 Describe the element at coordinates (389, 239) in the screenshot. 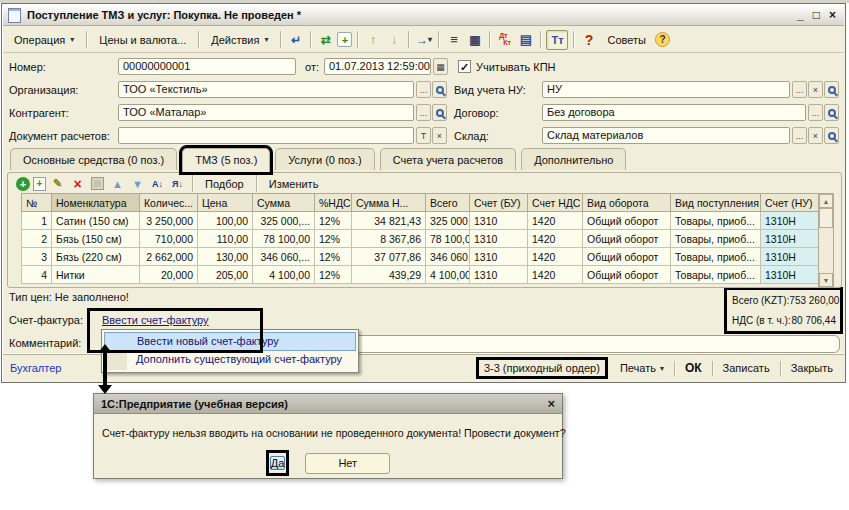

I see `table-cell: 8 367,86` at that location.